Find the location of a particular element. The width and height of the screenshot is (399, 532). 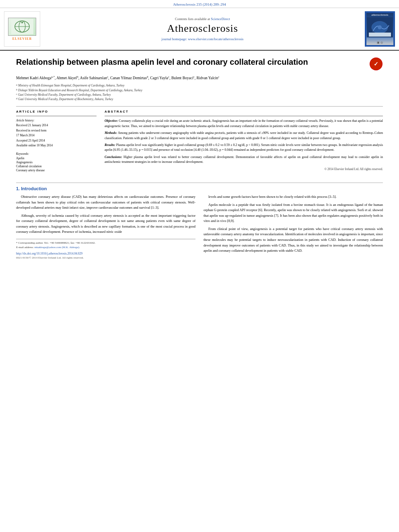

journal-url: www.elsevier.com/locate/atherosclerosis is located at coordinates (216, 39).